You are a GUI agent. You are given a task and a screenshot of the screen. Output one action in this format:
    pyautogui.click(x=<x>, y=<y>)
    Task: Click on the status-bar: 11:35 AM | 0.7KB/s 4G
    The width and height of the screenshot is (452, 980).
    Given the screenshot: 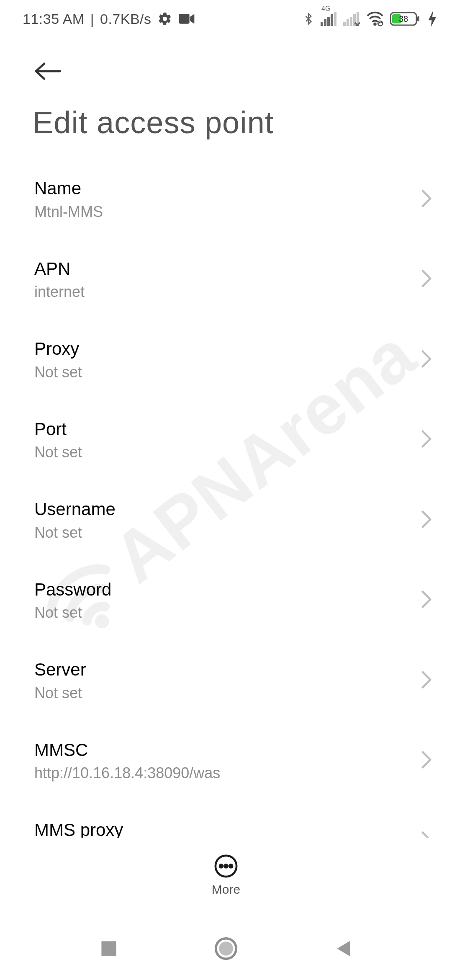 What is the action you would take?
    pyautogui.click(x=226, y=19)
    